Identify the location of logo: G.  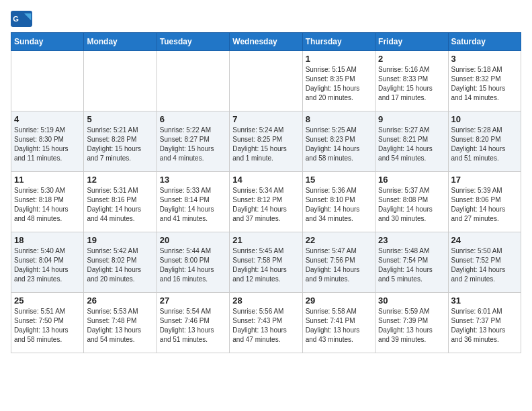
(23, 19).